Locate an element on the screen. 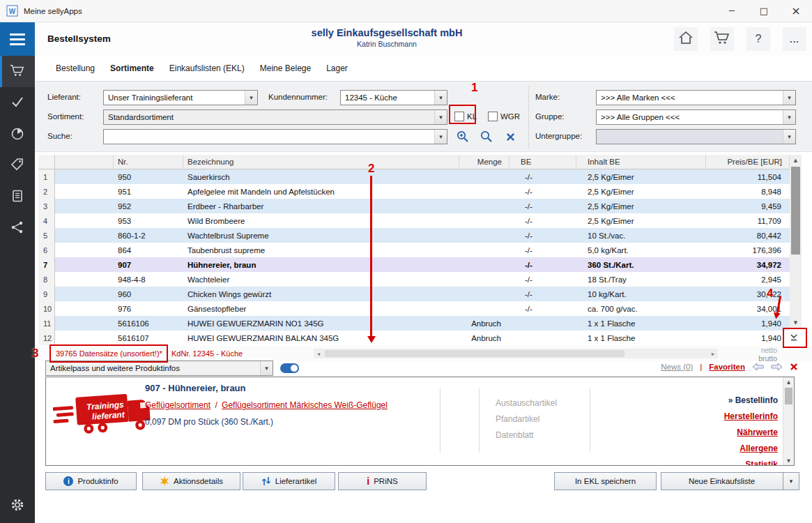 The image size is (812, 523). table-row: 125616107HUWEI GEWUERZMARIN BALKAN 345GA… is located at coordinates (414, 338).